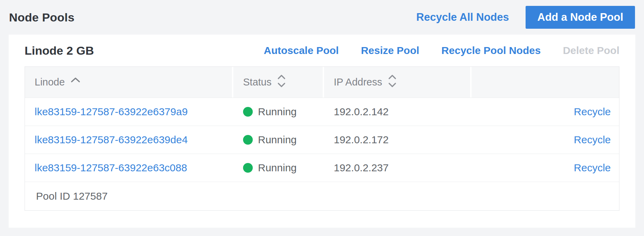  I want to click on node-name-cell: lke83159-127587-63922e639de4, so click(129, 140).